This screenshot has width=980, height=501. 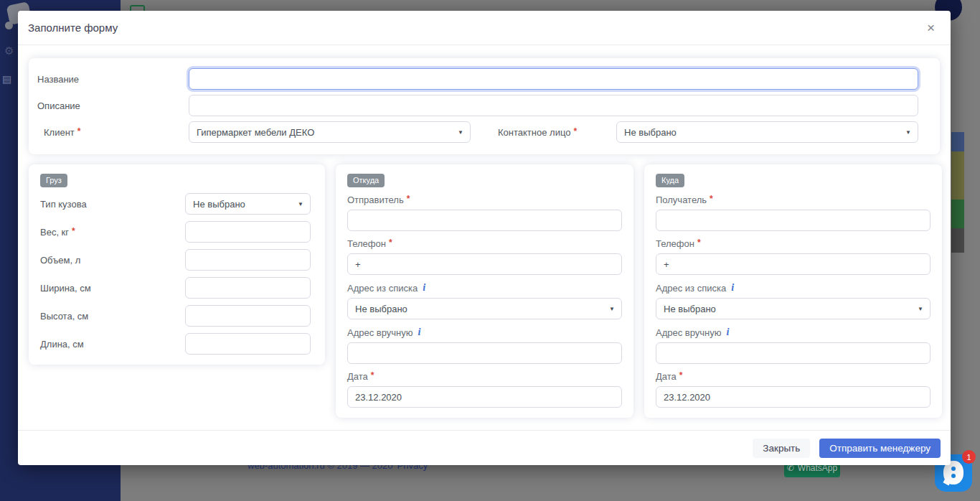 What do you see at coordinates (485, 353) in the screenshot?
I see `from-address-manual-input` at bounding box center [485, 353].